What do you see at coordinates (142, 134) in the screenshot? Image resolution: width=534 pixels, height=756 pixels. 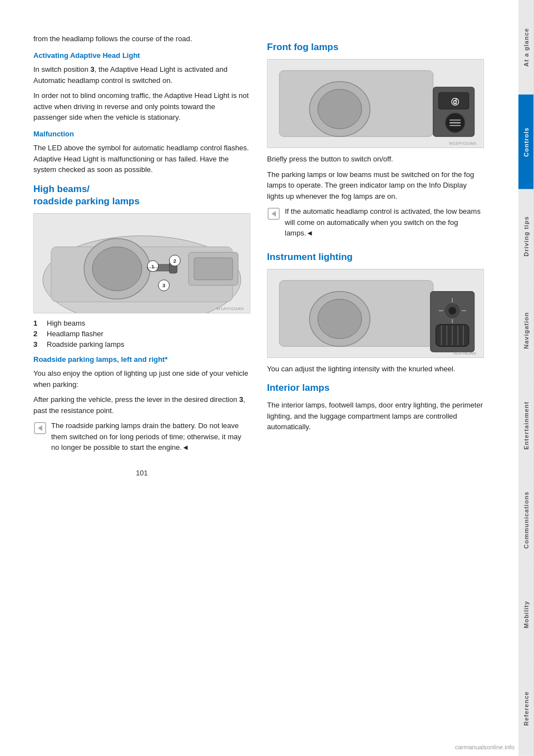 I see `malfunction-heading: Malfunction` at bounding box center [142, 134].